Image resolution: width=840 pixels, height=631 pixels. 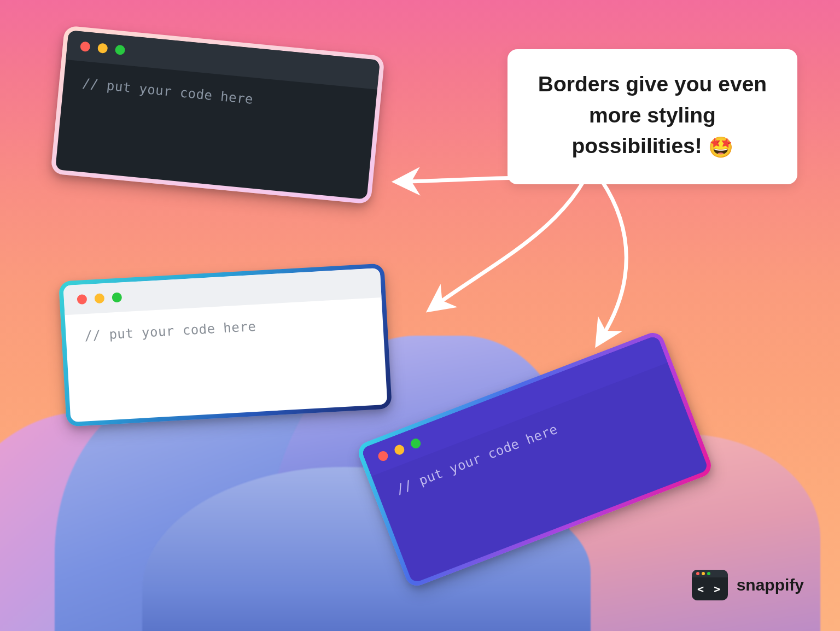 What do you see at coordinates (652, 117) in the screenshot?
I see `callout-box: Borders give you even more styling possi…` at bounding box center [652, 117].